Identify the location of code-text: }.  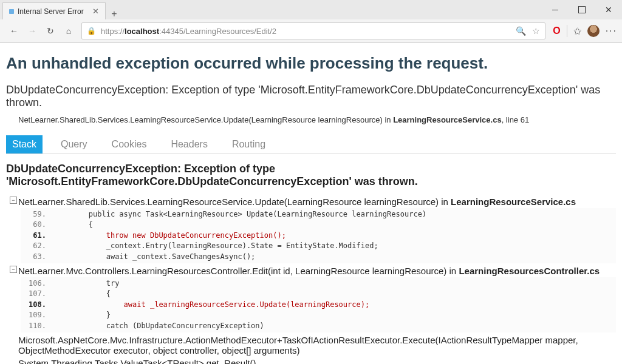
(82, 315).